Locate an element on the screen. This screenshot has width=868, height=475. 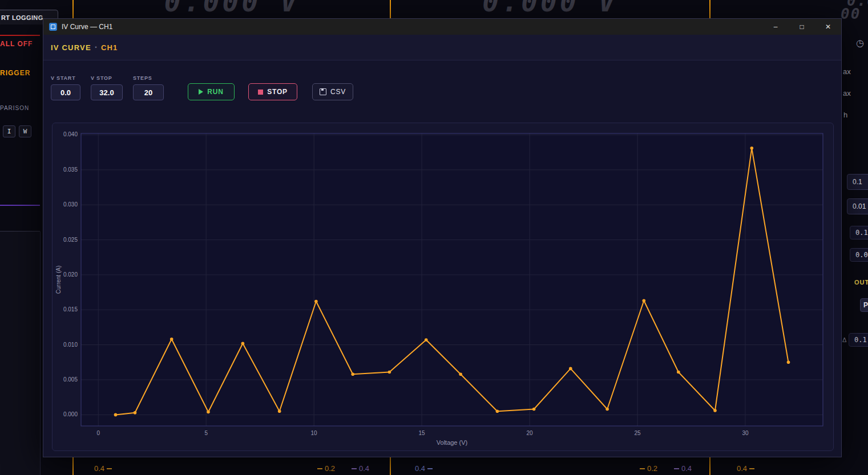
titlebar: IV Curve — CH1 – □ ✕ is located at coordinates (442, 27).